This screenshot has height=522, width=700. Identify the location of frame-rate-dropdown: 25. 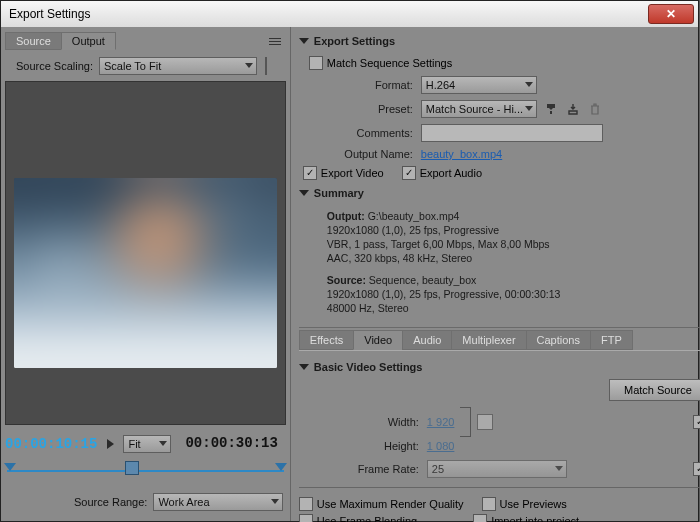
(497, 469).